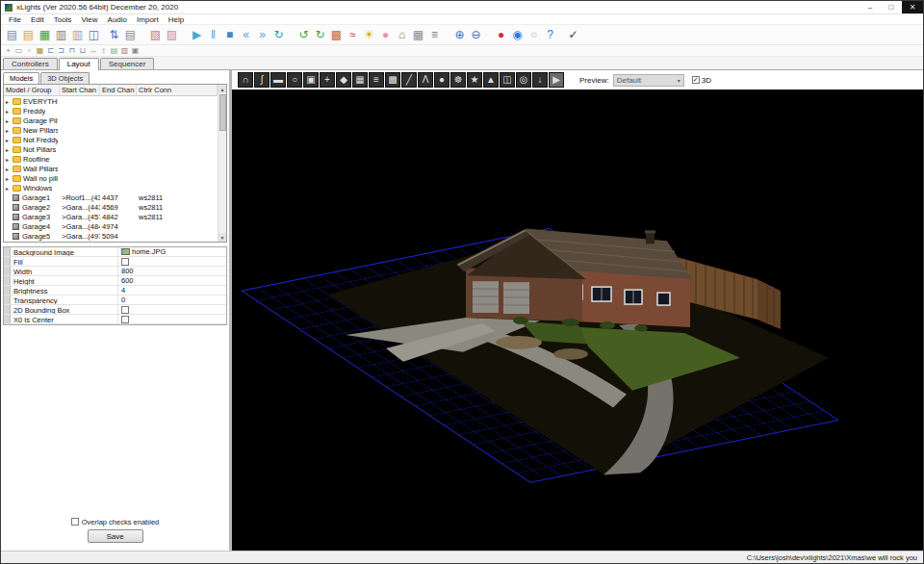 The width and height of the screenshot is (924, 564). I want to click on column-header-end-chan: End Chan, so click(118, 90).